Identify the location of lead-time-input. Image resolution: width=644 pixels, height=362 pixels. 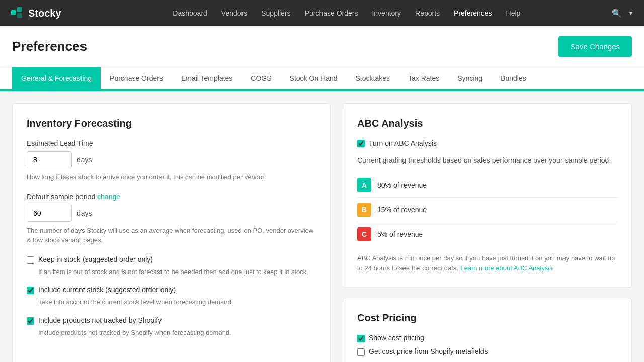
(49, 160).